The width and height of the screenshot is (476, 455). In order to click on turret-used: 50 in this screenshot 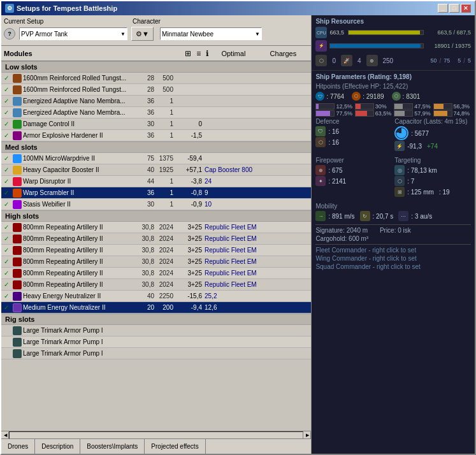, I will do `click(433, 61)`.